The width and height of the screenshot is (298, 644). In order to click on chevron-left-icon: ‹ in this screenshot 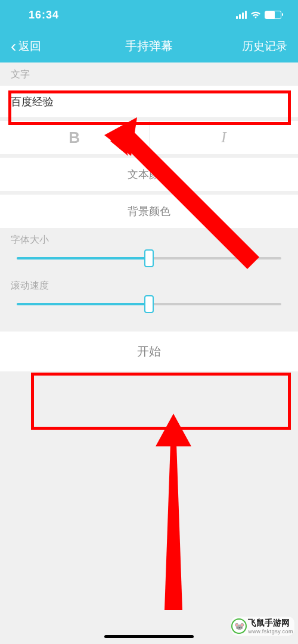, I will do `click(13, 46)`.